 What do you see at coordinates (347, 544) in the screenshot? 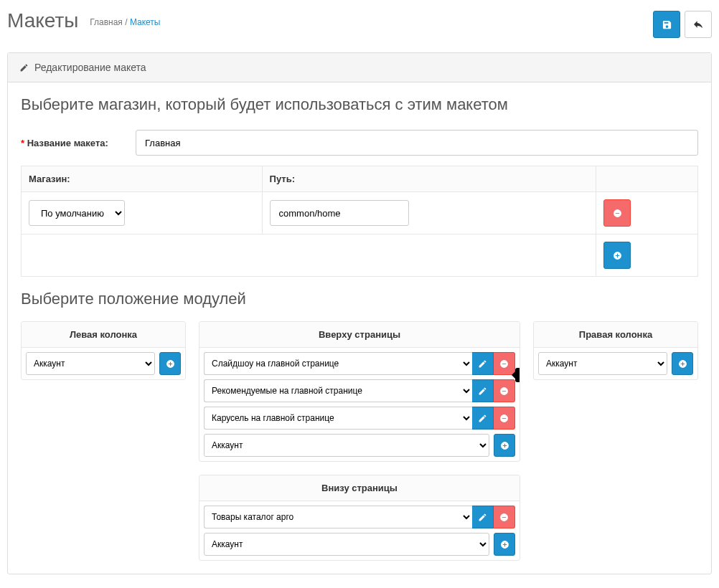
I see `bottom-add-module-select: Аккаунт` at bounding box center [347, 544].